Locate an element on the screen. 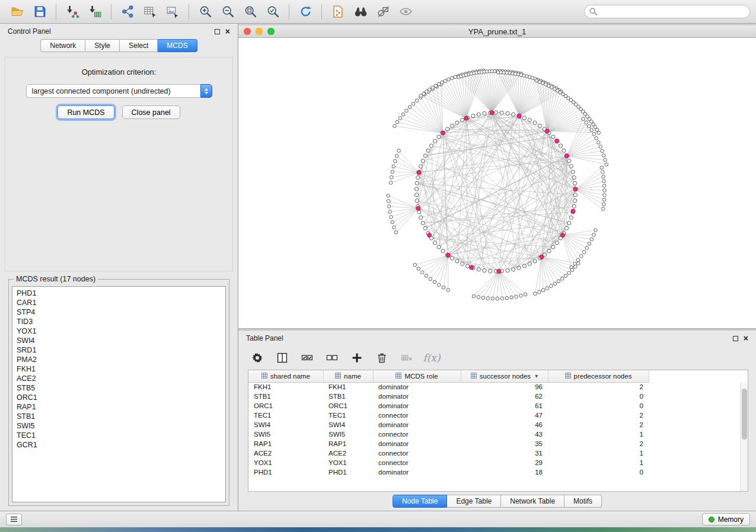 The width and height of the screenshot is (756, 532). deselect-all-rows-button is located at coordinates (332, 358).